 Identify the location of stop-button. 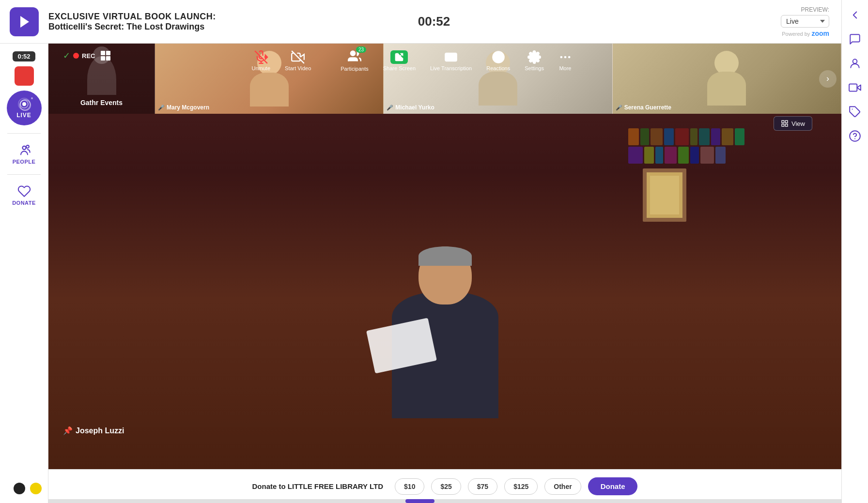
(24, 76).